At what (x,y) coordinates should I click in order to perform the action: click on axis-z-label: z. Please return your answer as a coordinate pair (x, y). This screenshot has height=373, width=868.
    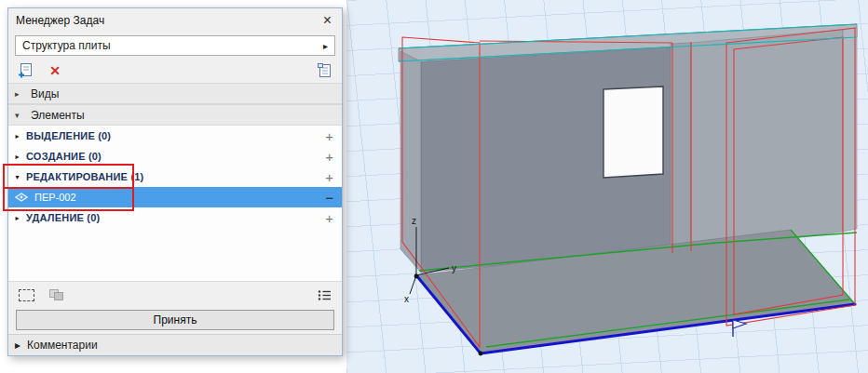
    Looking at the image, I should click on (414, 221).